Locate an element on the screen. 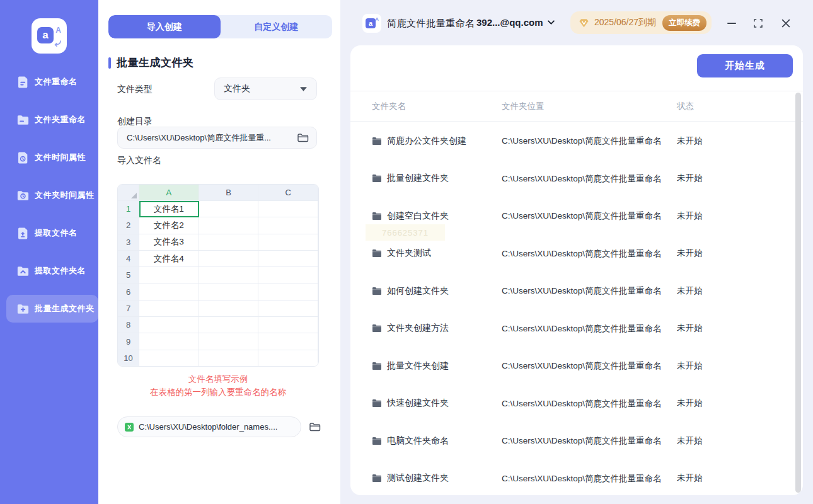 This screenshot has height=504, width=813. sheet-cell-A9 is located at coordinates (169, 341).